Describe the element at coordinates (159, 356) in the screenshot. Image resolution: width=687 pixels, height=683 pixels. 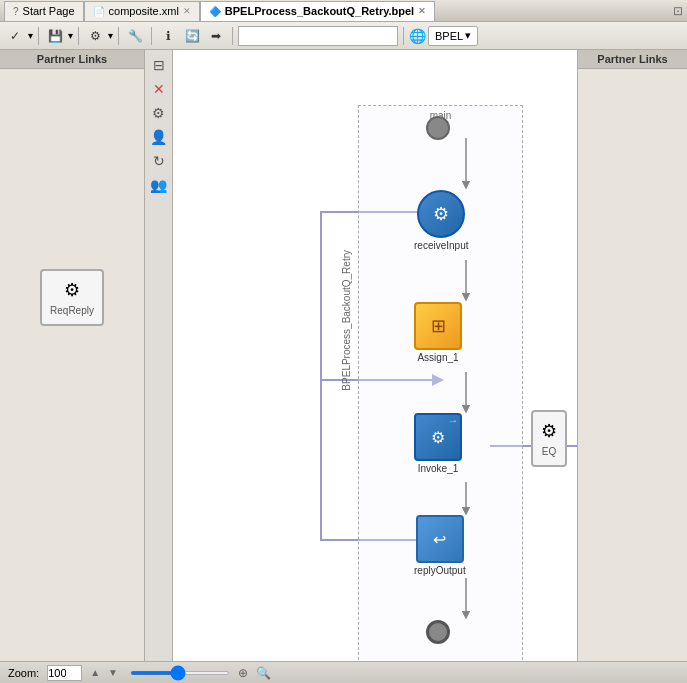
I see `side-toolbar: ⊟ ✕ ⚙ 👤 ↻ 👥` at that location.